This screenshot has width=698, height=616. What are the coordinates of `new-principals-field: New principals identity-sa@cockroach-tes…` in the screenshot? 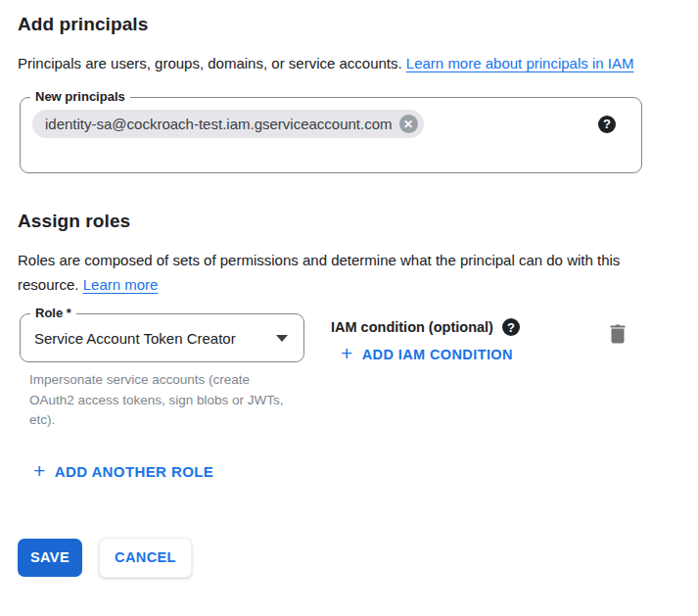 It's located at (331, 135).